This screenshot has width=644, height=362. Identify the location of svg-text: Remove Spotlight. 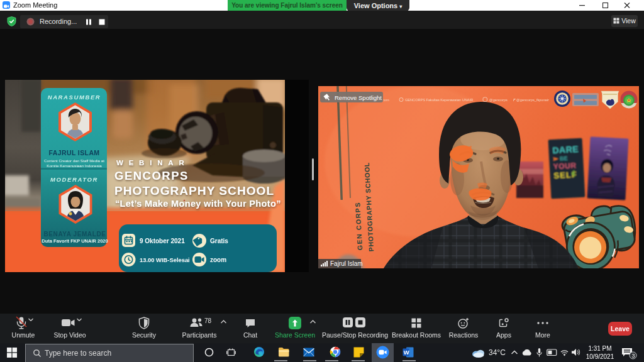
(358, 98).